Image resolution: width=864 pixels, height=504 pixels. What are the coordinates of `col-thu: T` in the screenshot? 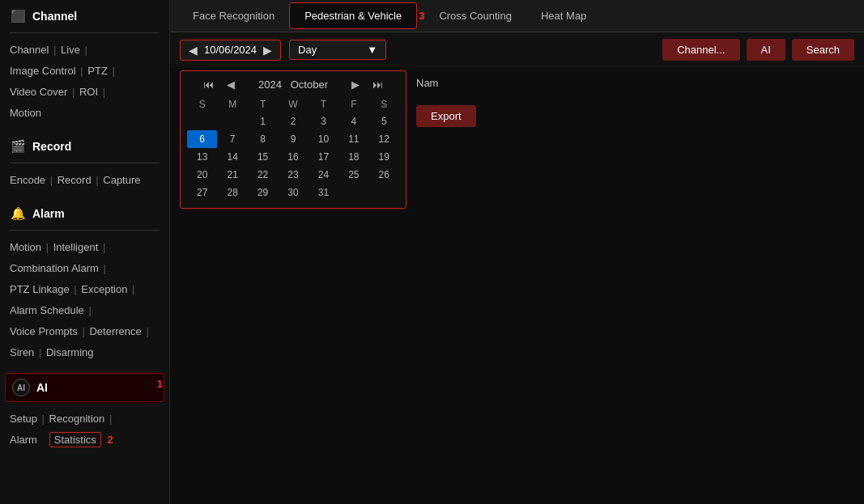 It's located at (324, 104).